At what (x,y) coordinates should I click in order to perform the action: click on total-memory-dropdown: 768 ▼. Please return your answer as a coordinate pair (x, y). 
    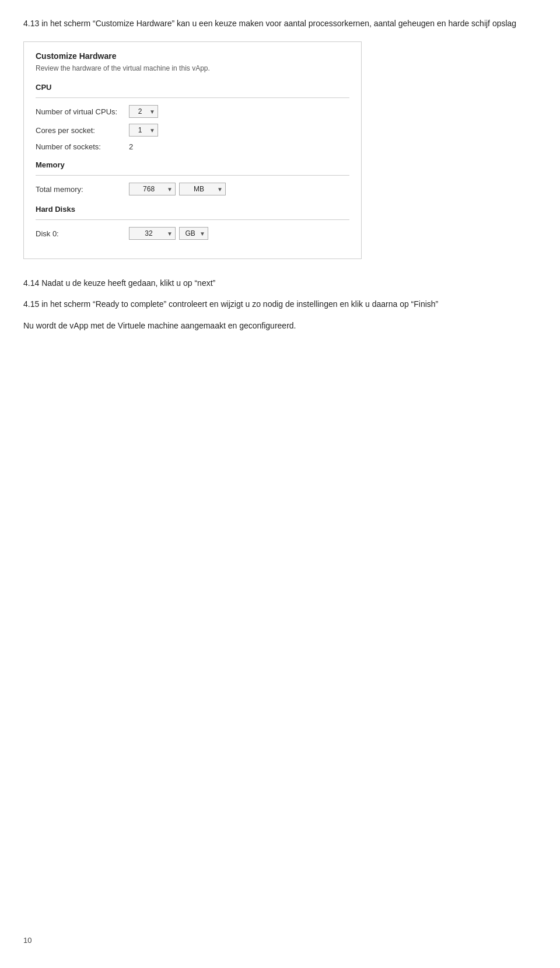
    Looking at the image, I should click on (152, 189).